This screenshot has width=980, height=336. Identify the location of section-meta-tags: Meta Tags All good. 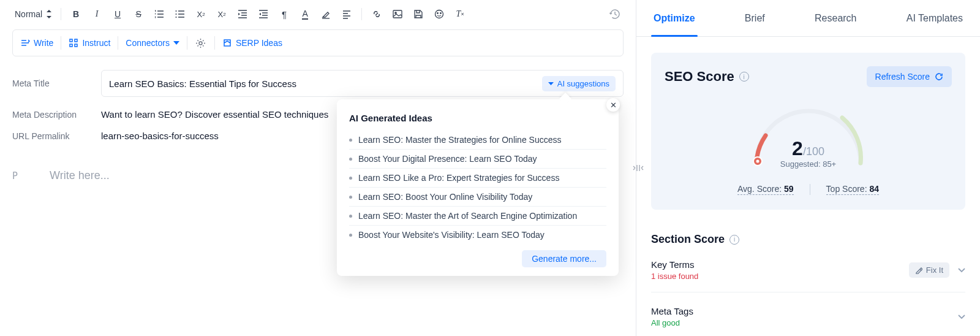
(809, 321).